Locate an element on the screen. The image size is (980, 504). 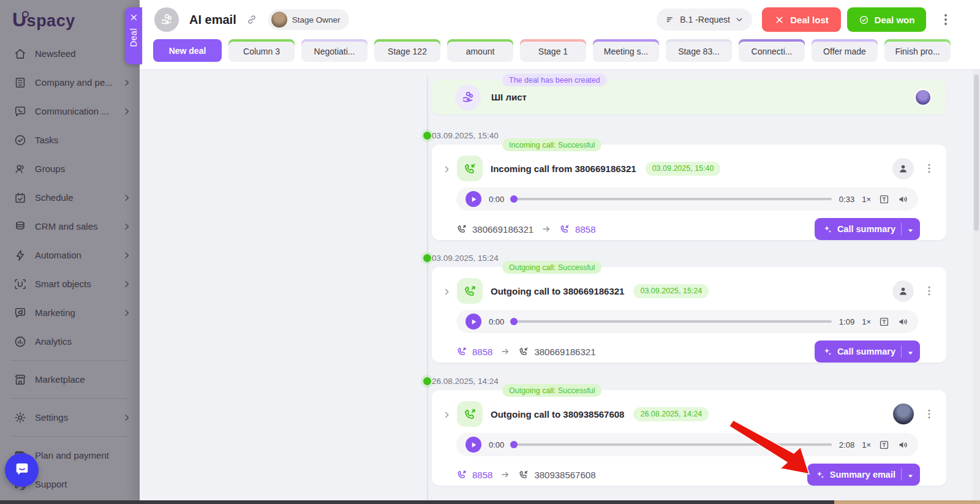
audio-player: 0:00 0:33 1× is located at coordinates (687, 199).